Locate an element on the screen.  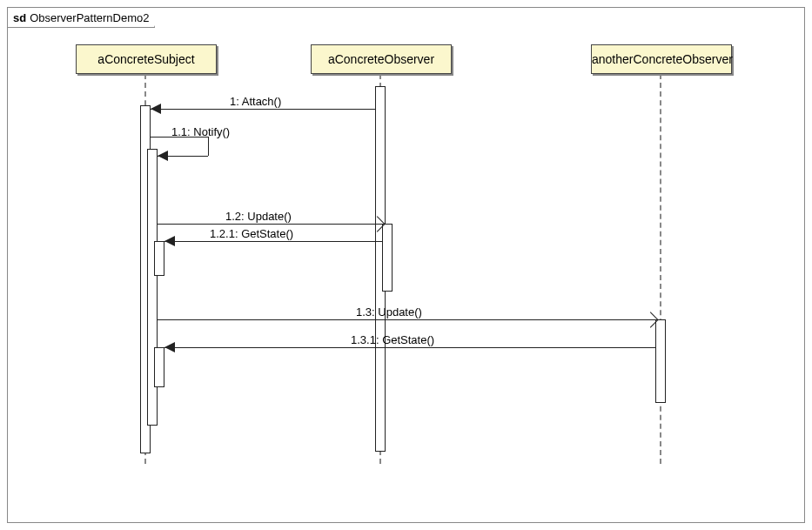
message-line-getstate2 is located at coordinates (410, 348).